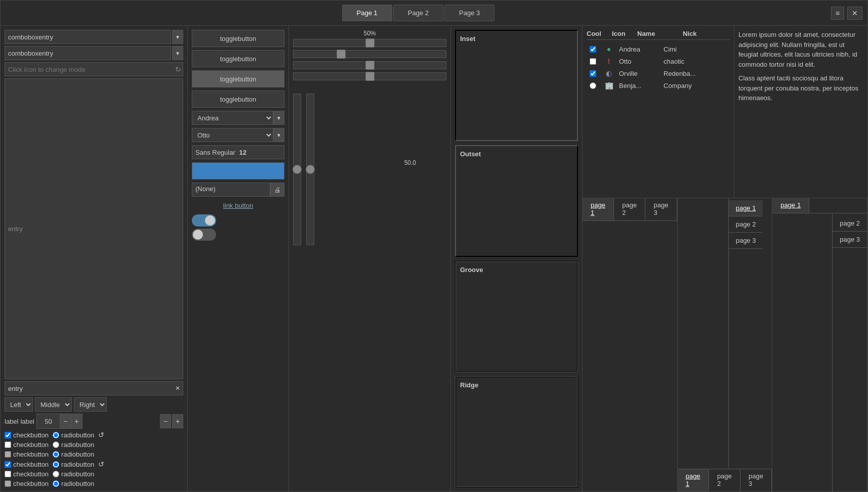  What do you see at coordinates (277, 190) in the screenshot?
I see `file-icon-button: 🖨` at bounding box center [277, 190].